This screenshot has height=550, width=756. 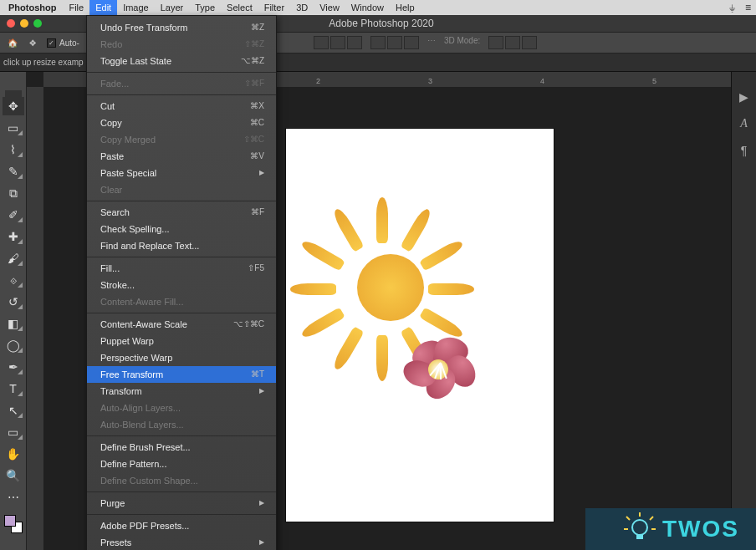 What do you see at coordinates (13, 280) in the screenshot?
I see `clone-tool: ⟐` at bounding box center [13, 280].